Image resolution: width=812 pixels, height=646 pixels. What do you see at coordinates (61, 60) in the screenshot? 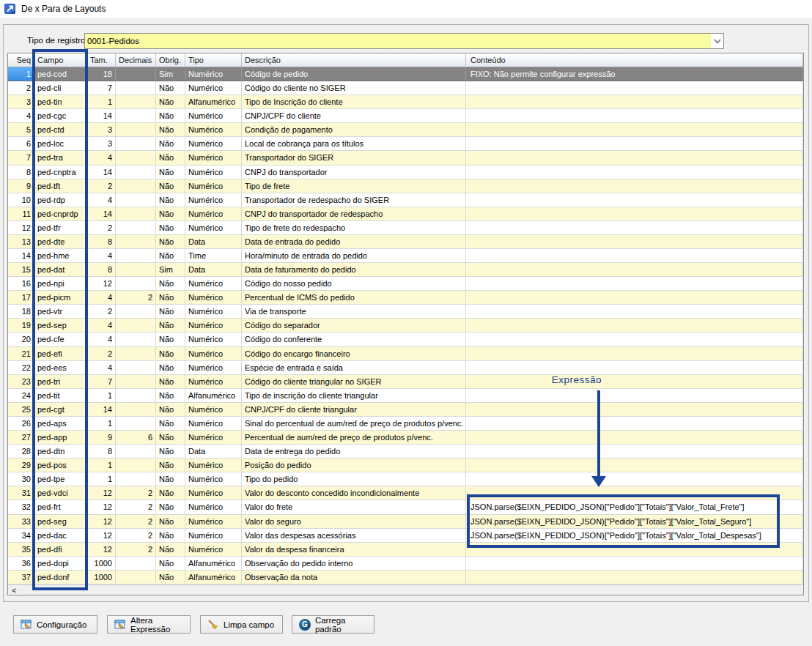
I see `column-header-campo: Campo` at bounding box center [61, 60].